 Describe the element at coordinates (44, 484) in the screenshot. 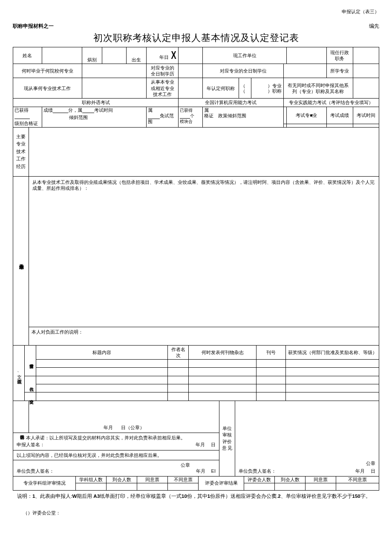

I see `label-group-review: 专业学科组评审情况` at that location.